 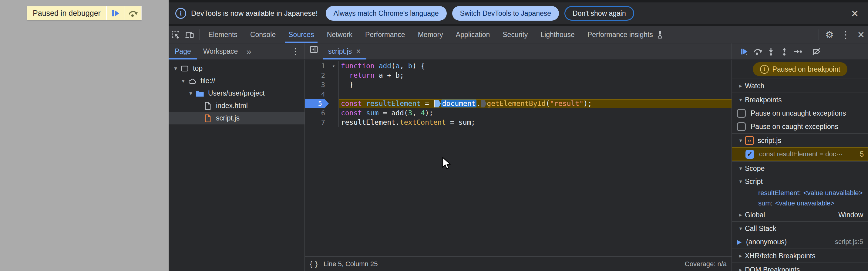 What do you see at coordinates (535, 122) in the screenshot?
I see `code-line-text: resultElement.textContent = sum;` at bounding box center [535, 122].